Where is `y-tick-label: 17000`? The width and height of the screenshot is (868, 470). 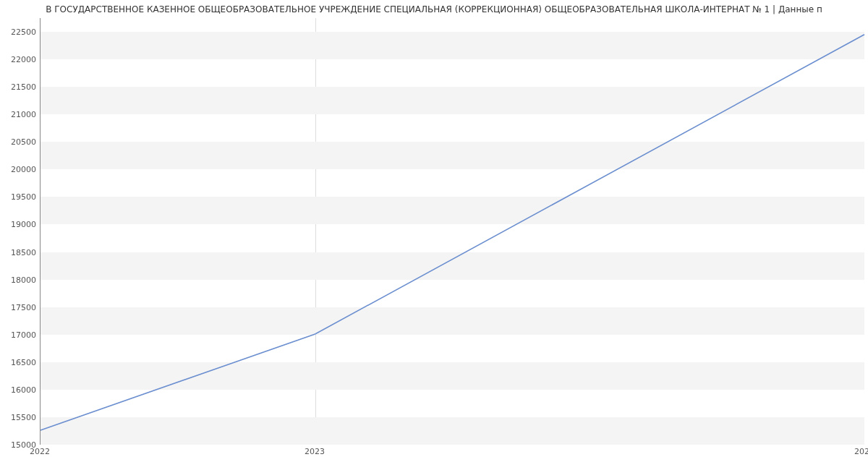 y-tick-label: 17000 is located at coordinates (20, 334).